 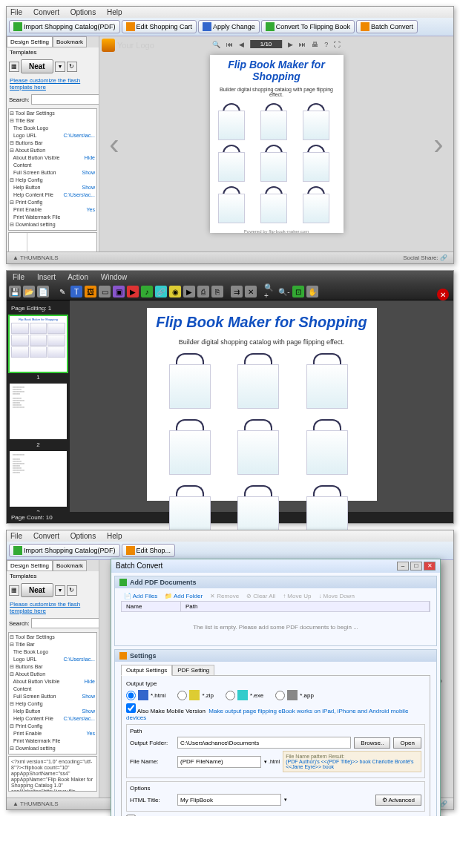 I want to click on template-picker-icon: ▦, so click(x=14, y=67).